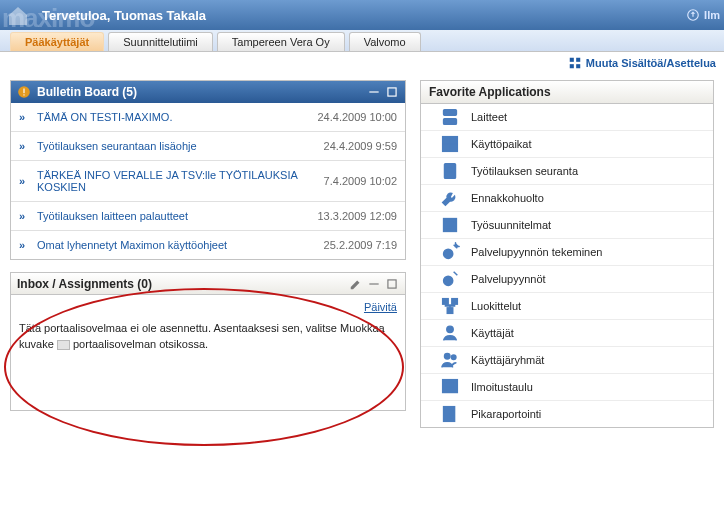 The width and height of the screenshot is (724, 511). I want to click on favorite-item: Palvelupyynnöt, so click(567, 280).